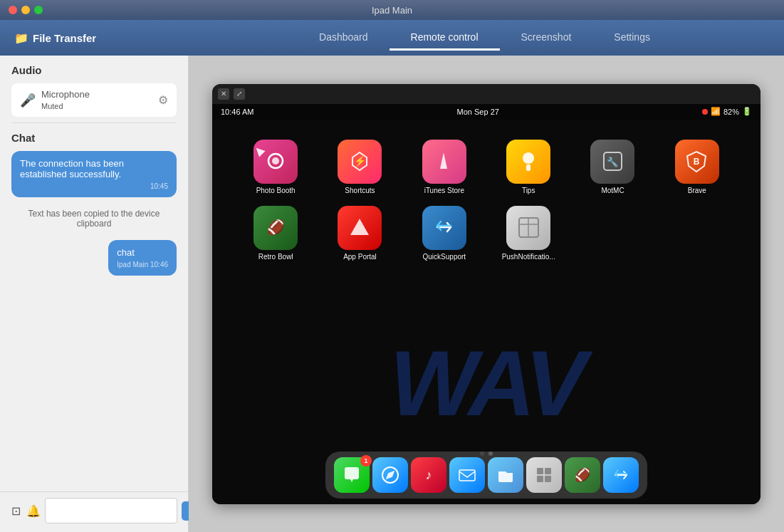 The width and height of the screenshot is (784, 532). Describe the element at coordinates (632, 38) in the screenshot. I see `tab-settings: Settings` at that location.